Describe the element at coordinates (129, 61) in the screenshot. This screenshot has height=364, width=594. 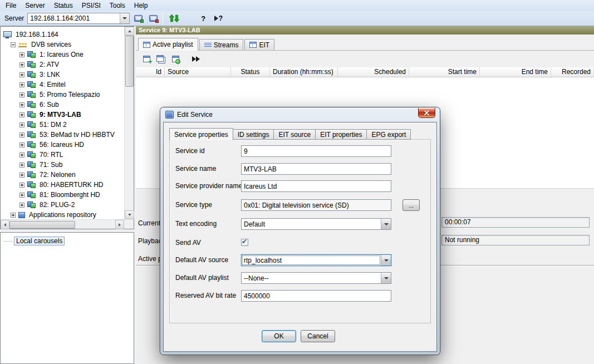
I see `vertical-scrollbar-thumb` at that location.